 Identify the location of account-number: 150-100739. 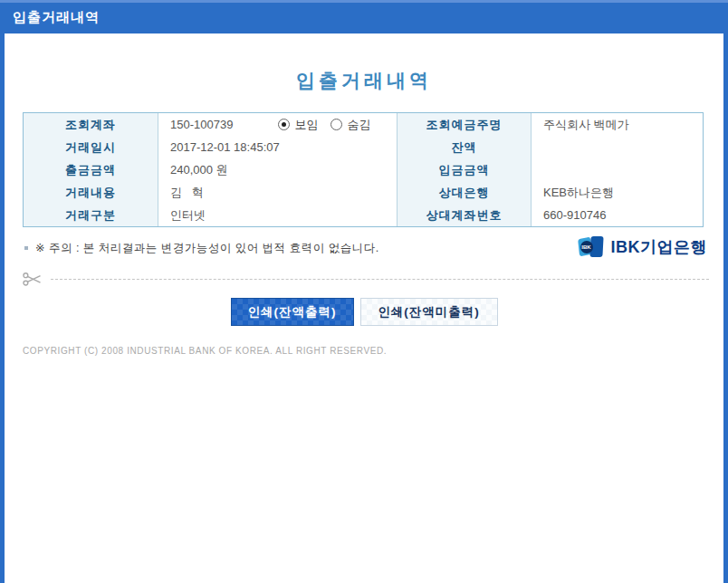
(201, 125).